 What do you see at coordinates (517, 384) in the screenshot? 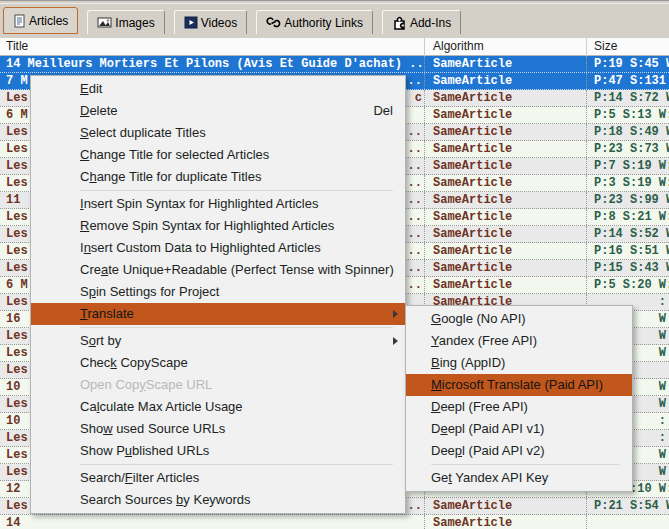
I see `menu-item-label: Microsoft Translate (Paid API)` at bounding box center [517, 384].